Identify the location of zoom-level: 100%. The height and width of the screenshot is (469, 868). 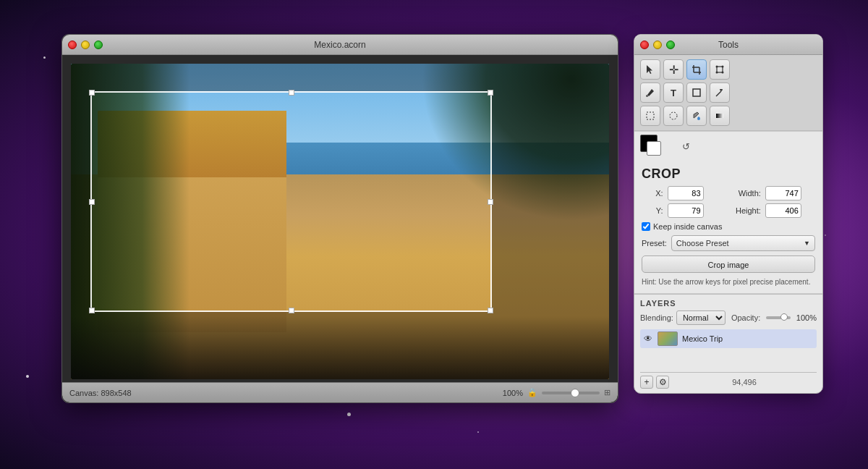
(513, 393).